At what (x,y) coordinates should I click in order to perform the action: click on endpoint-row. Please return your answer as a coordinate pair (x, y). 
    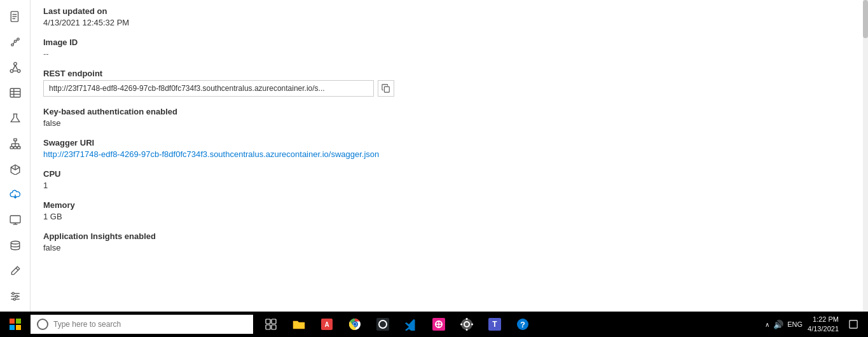
    Looking at the image, I should click on (247, 88).